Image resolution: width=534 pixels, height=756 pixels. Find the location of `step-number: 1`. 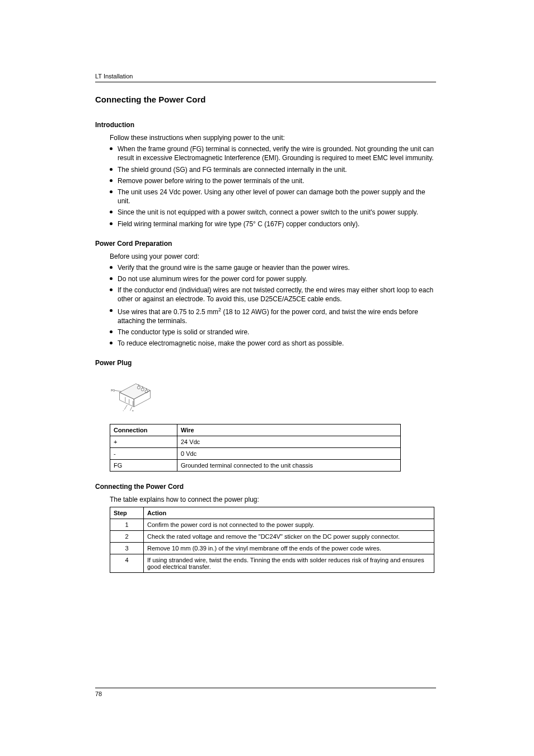

step-number: 1 is located at coordinates (127, 524).